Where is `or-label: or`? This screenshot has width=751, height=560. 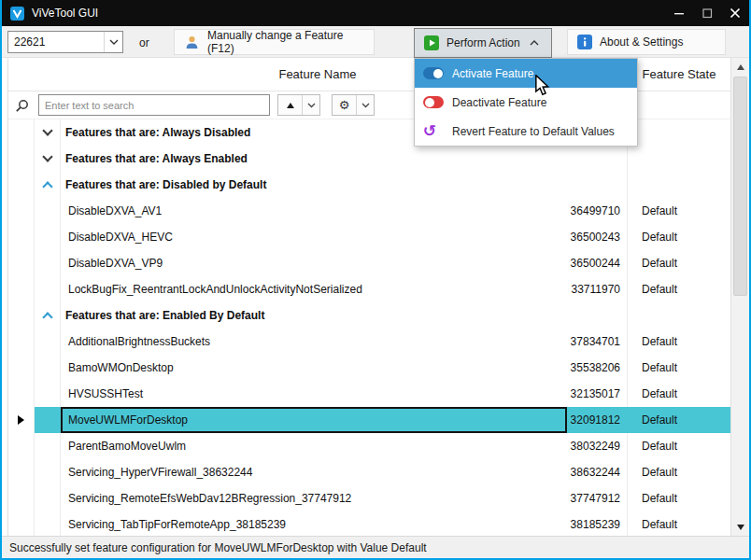 or-label: or is located at coordinates (144, 43).